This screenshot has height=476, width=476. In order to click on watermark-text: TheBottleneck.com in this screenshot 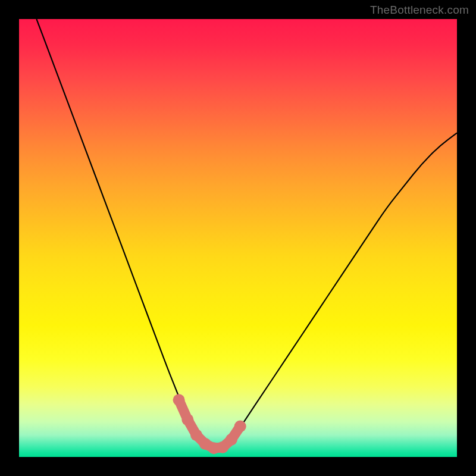, I will do `click(419, 10)`.